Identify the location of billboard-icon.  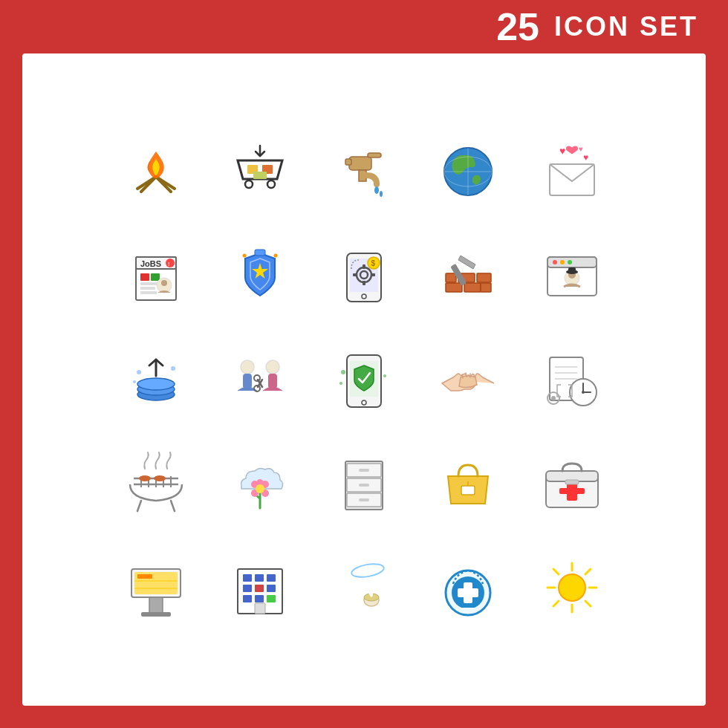
(156, 588).